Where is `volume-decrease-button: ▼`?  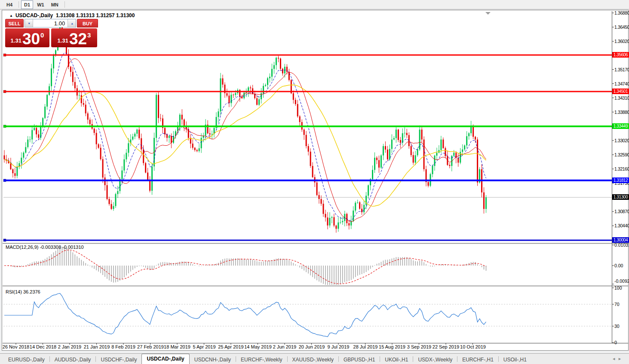 volume-decrease-button: ▼ is located at coordinates (29, 23).